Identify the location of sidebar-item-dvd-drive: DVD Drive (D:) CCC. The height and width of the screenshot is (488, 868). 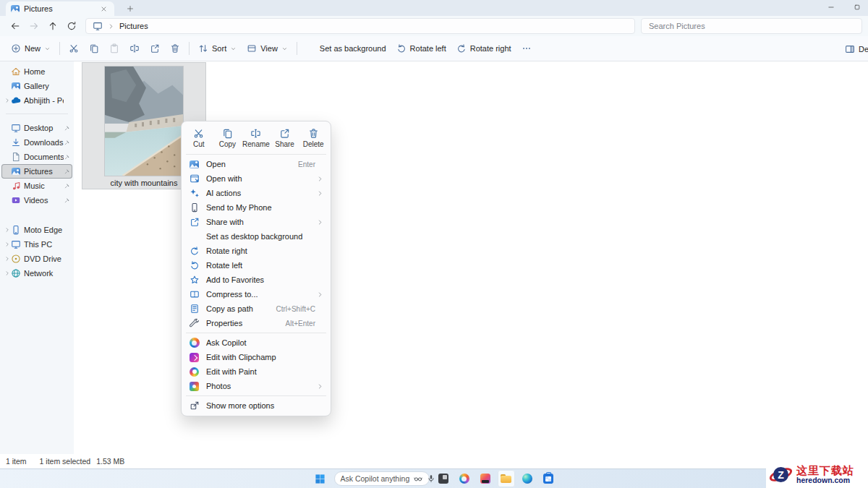
(37, 259).